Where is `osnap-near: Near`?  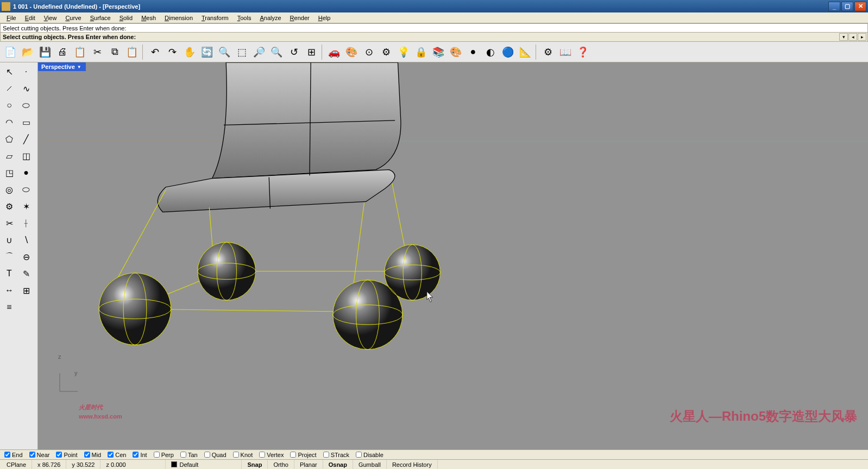 osnap-near: Near is located at coordinates (40, 455).